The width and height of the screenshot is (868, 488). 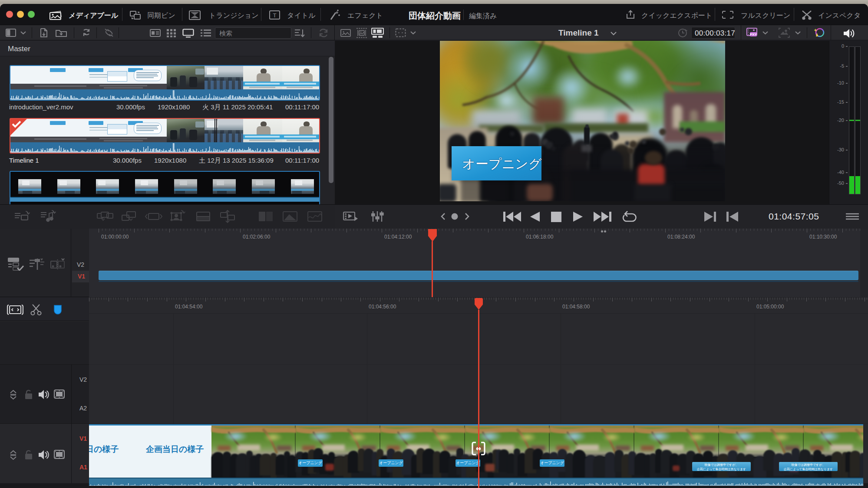 What do you see at coordinates (275, 16) in the screenshot?
I see `svg-text: T` at bounding box center [275, 16].